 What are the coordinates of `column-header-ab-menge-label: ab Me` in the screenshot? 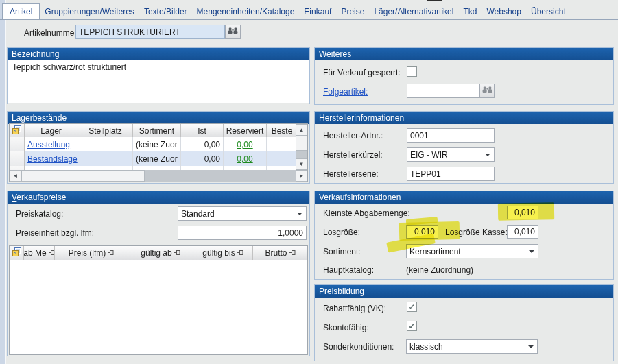 It's located at (36, 253).